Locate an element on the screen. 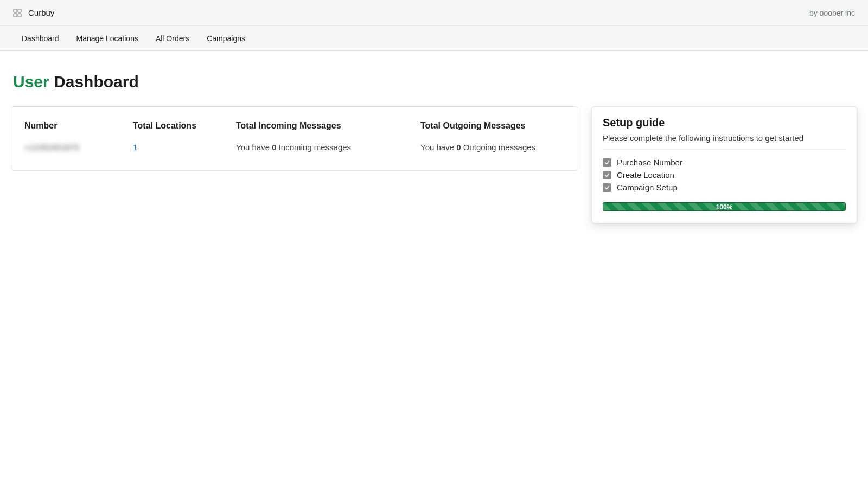 The image size is (868, 488). incoming-prefix: You have is located at coordinates (254, 147).